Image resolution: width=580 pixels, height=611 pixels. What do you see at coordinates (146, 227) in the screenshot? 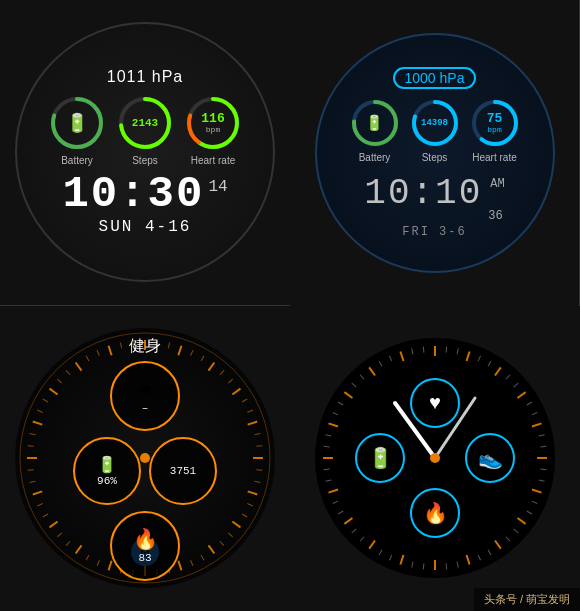
I see `q1-date: SUN 4-16` at bounding box center [146, 227].